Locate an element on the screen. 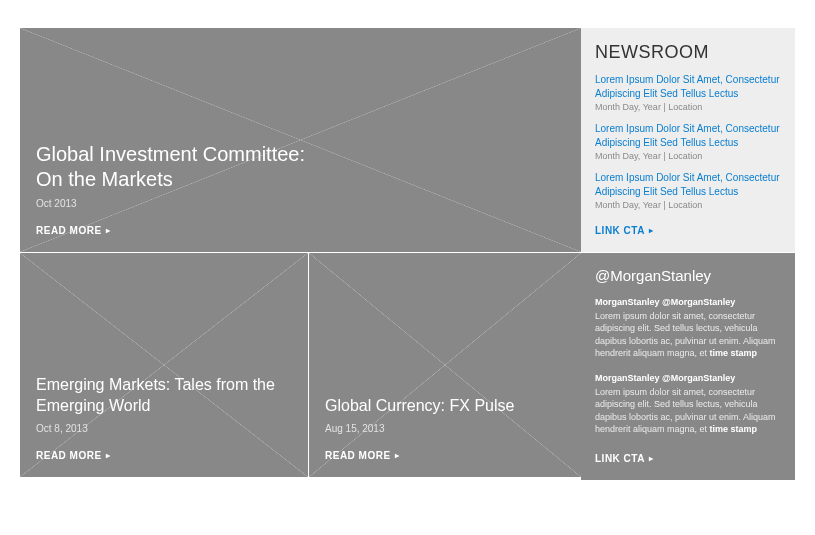 This screenshot has width=815, height=535. card-date: Aug 15, 2013 is located at coordinates (445, 428).